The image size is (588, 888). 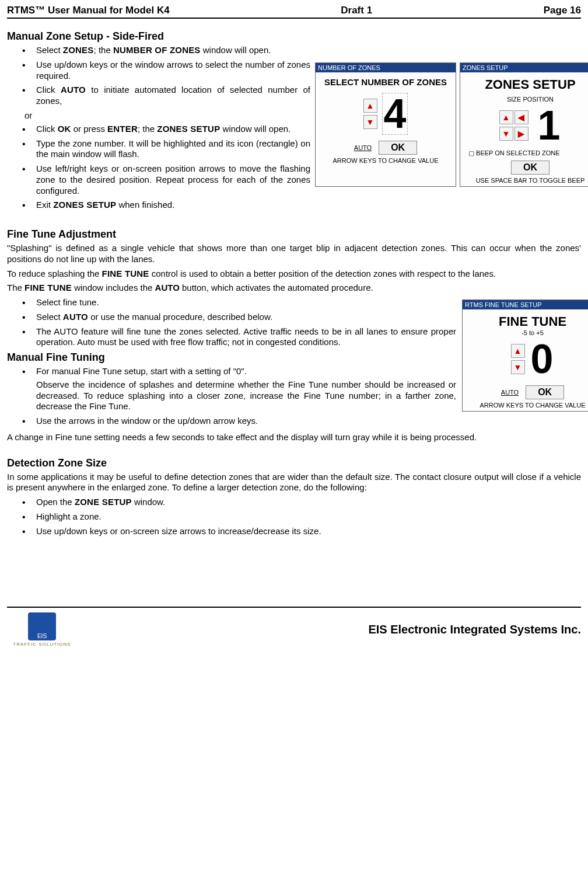 What do you see at coordinates (232, 302) in the screenshot?
I see `list-item: Select fine tune.` at bounding box center [232, 302].